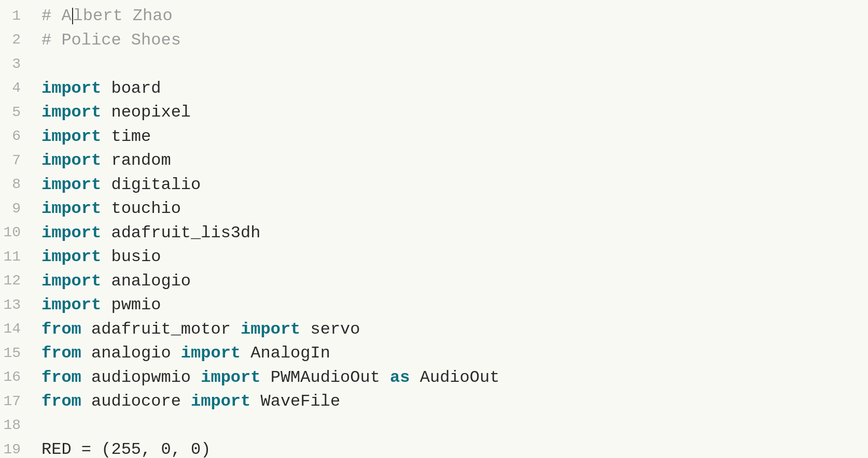  I want to click on line-number: 1, so click(10, 17).